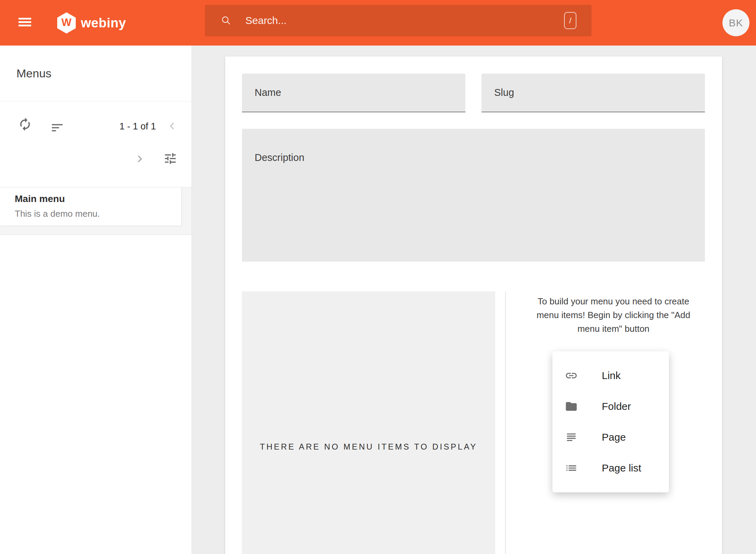 The image size is (756, 554). I want to click on page-title: Menus, so click(34, 73).